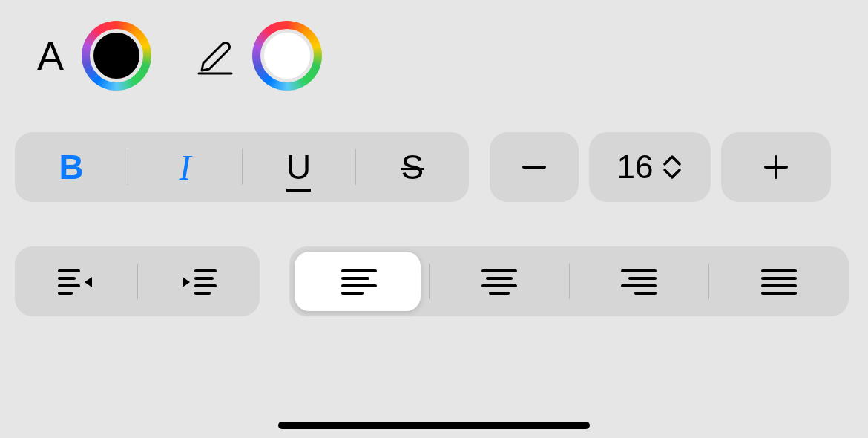 The height and width of the screenshot is (438, 868). I want to click on align-right-icon, so click(639, 281).